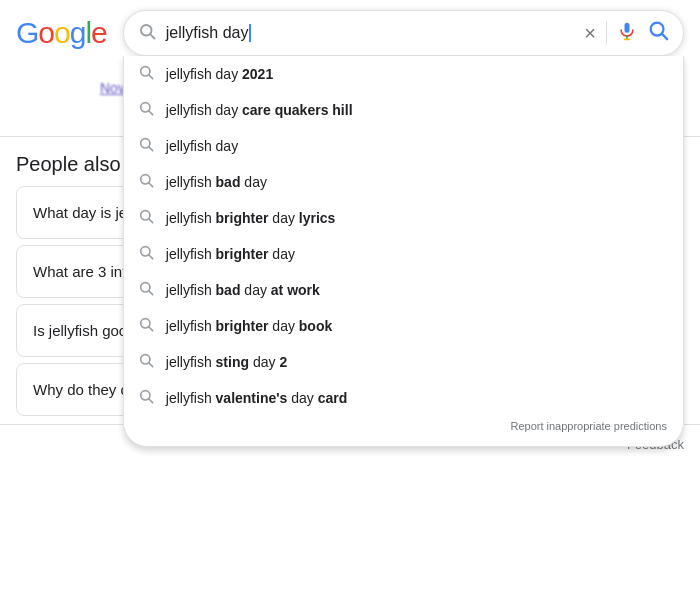 The image size is (700, 599). What do you see at coordinates (78, 32) in the screenshot?
I see `logo-letter-g2: g` at bounding box center [78, 32].